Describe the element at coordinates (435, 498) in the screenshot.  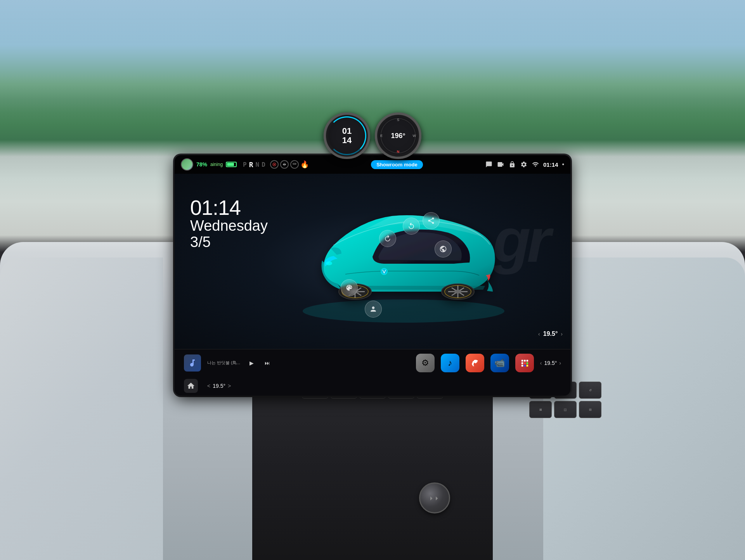
I see `rotary-knob: ⏵⏵` at that location.